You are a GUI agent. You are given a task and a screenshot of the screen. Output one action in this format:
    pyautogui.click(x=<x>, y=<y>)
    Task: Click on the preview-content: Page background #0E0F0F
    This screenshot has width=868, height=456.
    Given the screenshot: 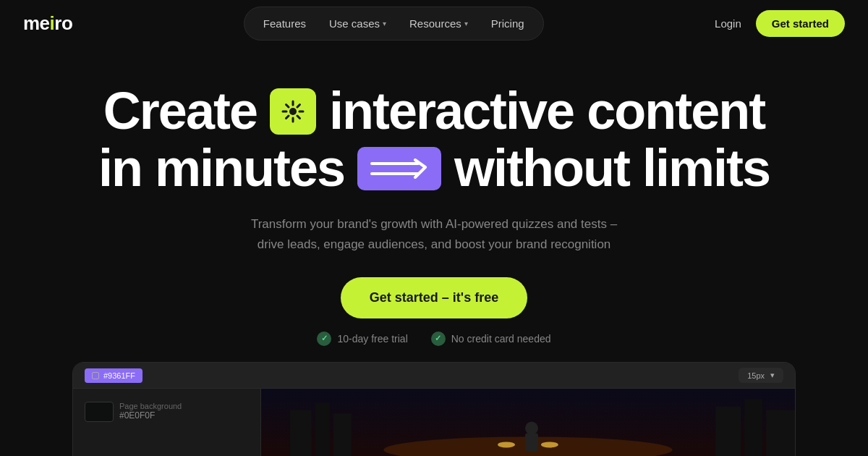 What is the action you would take?
    pyautogui.click(x=434, y=423)
    